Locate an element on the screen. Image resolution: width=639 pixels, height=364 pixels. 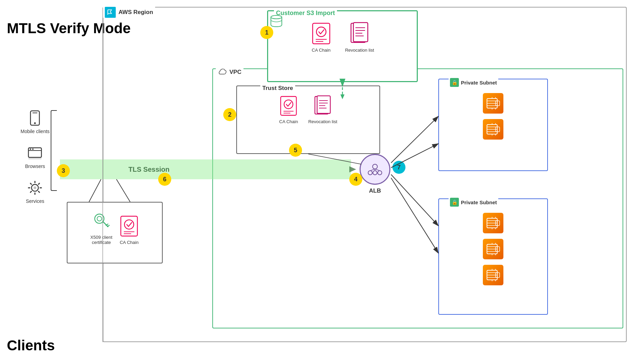
alb-svg is located at coordinates (375, 169).